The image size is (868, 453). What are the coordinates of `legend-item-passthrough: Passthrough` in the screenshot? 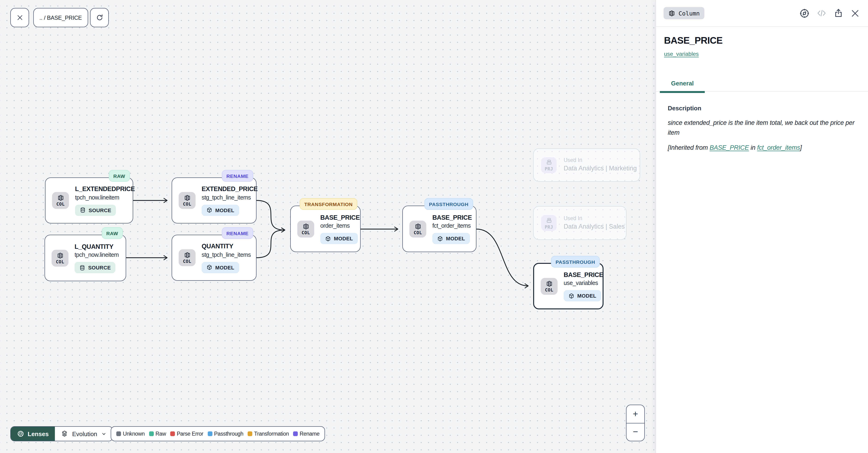 It's located at (225, 434).